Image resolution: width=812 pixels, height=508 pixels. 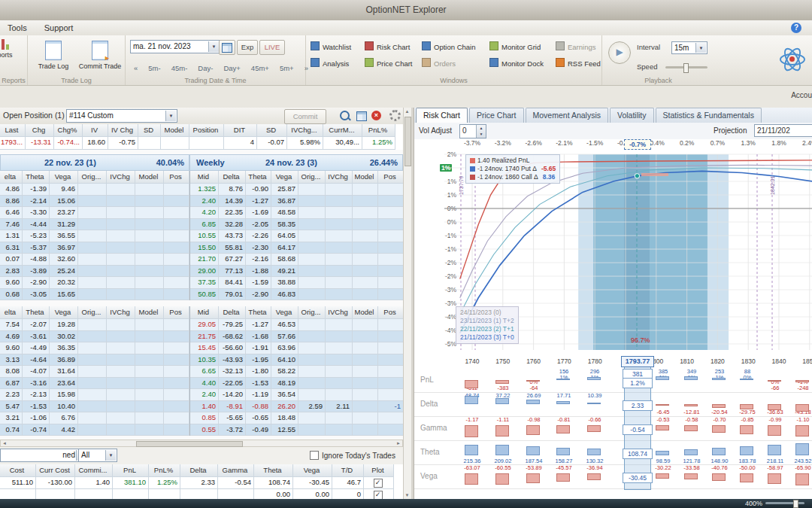 I want to click on column-header: Commi..., so click(x=94, y=471).